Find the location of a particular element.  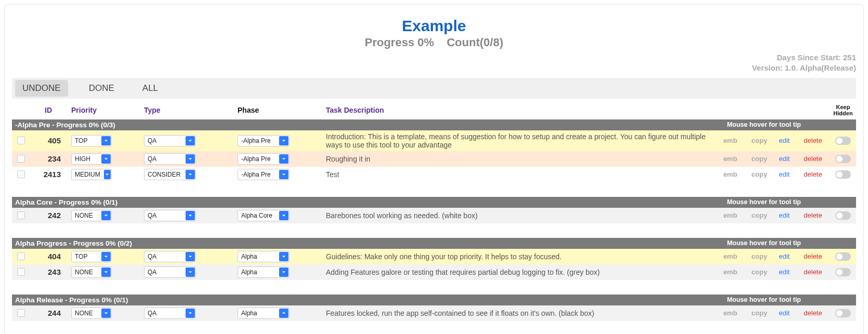

phase-select: Alpha Release is located at coordinates (264, 313).